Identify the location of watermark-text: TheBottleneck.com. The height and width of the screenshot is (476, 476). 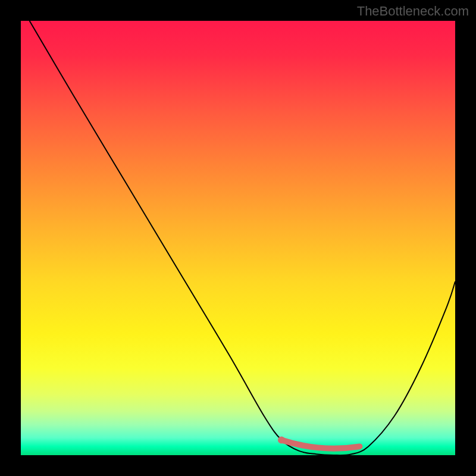
(413, 11).